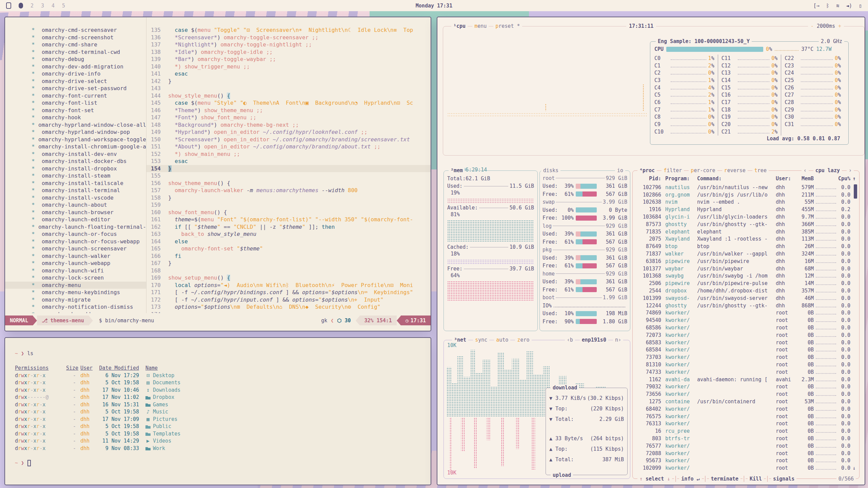 This screenshot has height=488, width=868. What do you see at coordinates (76, 169) in the screenshot?
I see `sidebar-item: *omarchy-install-dropbox` at bounding box center [76, 169].